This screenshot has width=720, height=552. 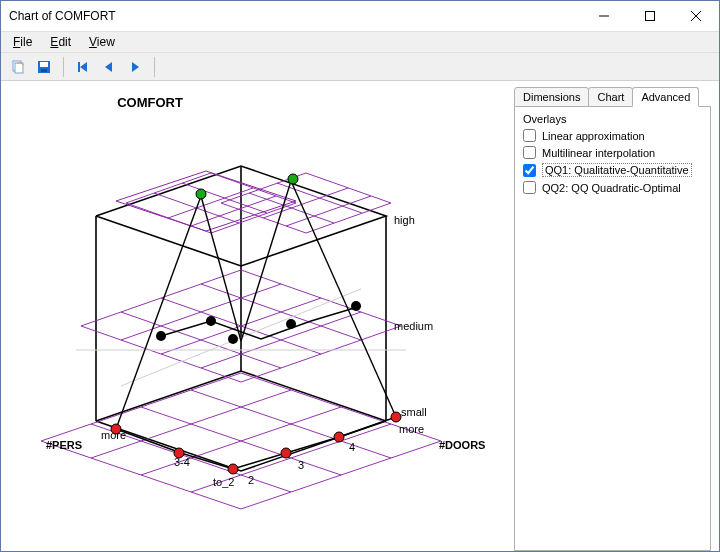 I want to click on tabstrip: Dimensions Chart Advanced, so click(x=612, y=96).